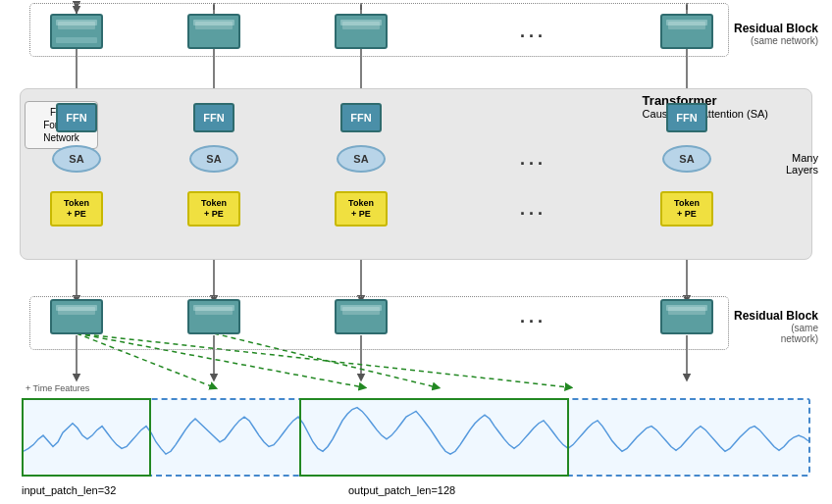 This screenshot has height=504, width=832. Describe the element at coordinates (776, 327) in the screenshot. I see `bottom-residual-label: Residual Block (samenetwork)` at that location.